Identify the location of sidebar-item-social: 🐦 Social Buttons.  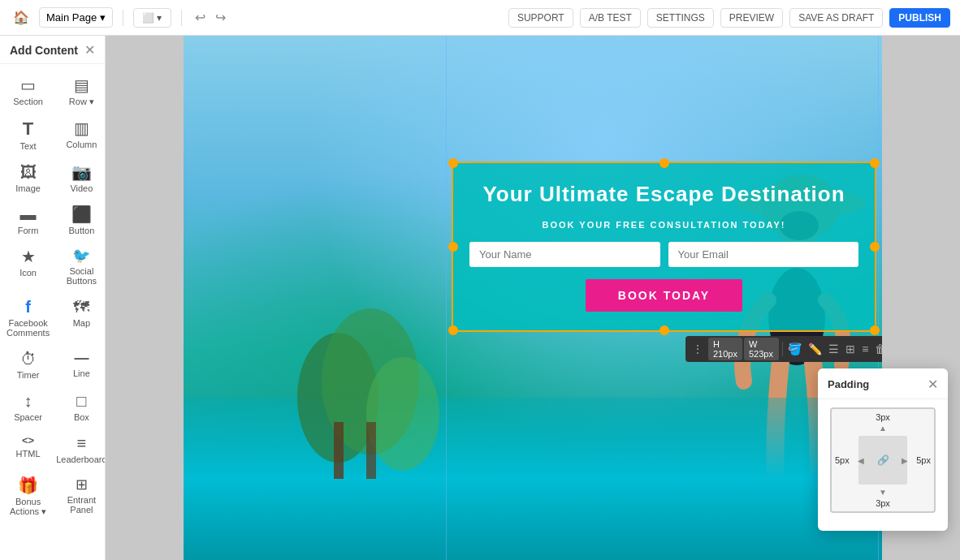
(80, 267).